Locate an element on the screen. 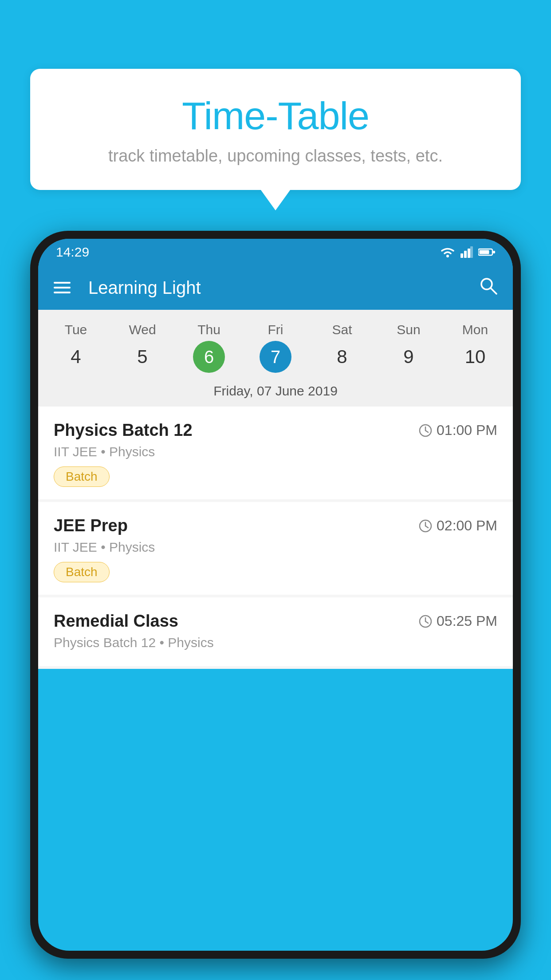  day-8: 8 is located at coordinates (342, 360).